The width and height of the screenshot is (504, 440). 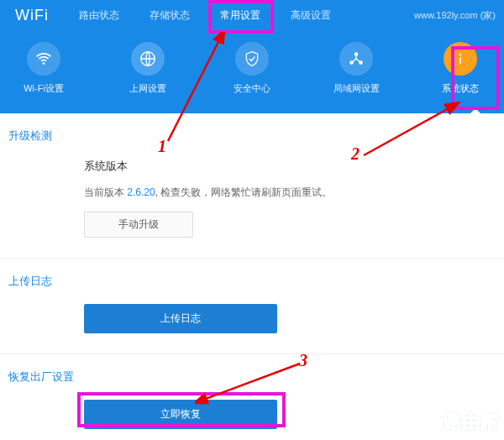 I want to click on icon-label: 上网设置, so click(x=148, y=89).